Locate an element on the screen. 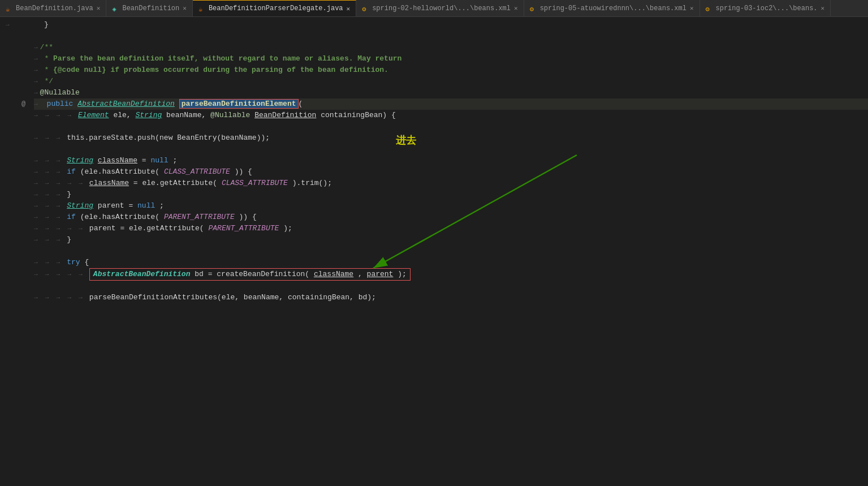 The image size is (868, 486). code-line-annotation: → @Nullable is located at coordinates (451, 93).